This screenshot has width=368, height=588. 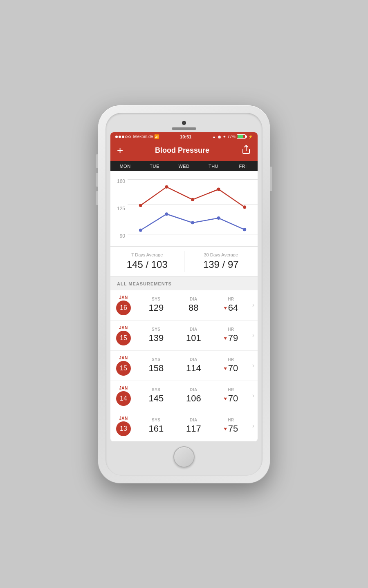 What do you see at coordinates (193, 199) in the screenshot?
I see `red-dot-wed` at bounding box center [193, 199].